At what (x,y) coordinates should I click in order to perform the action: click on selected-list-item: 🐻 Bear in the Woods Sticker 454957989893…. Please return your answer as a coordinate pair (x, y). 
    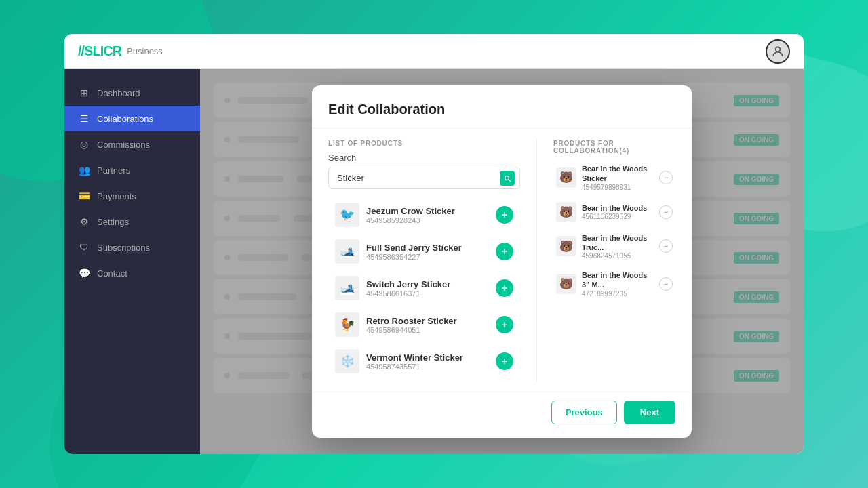
    Looking at the image, I should click on (614, 178).